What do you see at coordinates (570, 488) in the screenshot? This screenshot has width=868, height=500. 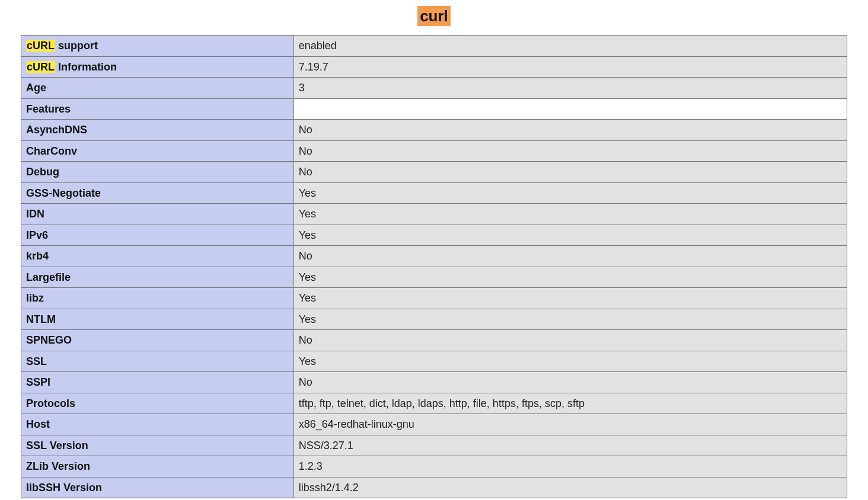 I see `row-value: libssh2/1.4.2` at bounding box center [570, 488].